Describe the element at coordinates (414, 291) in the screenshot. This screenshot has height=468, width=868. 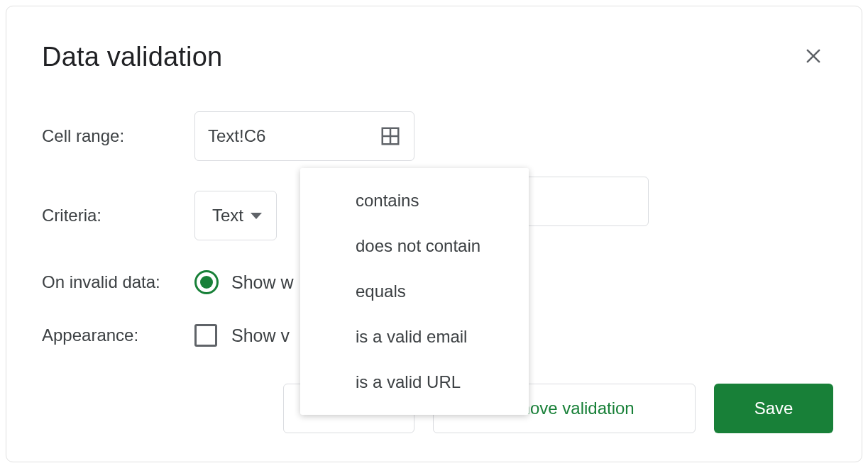
I see `criteria-condition-dropdown: contains does not contain equals is a va…` at that location.